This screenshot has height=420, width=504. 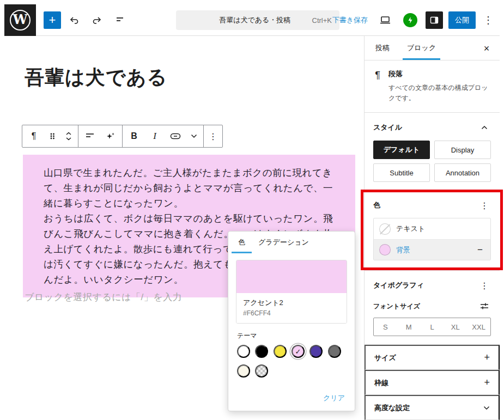 What do you see at coordinates (69, 136) in the screenshot?
I see `move-up-down-icon` at bounding box center [69, 136].